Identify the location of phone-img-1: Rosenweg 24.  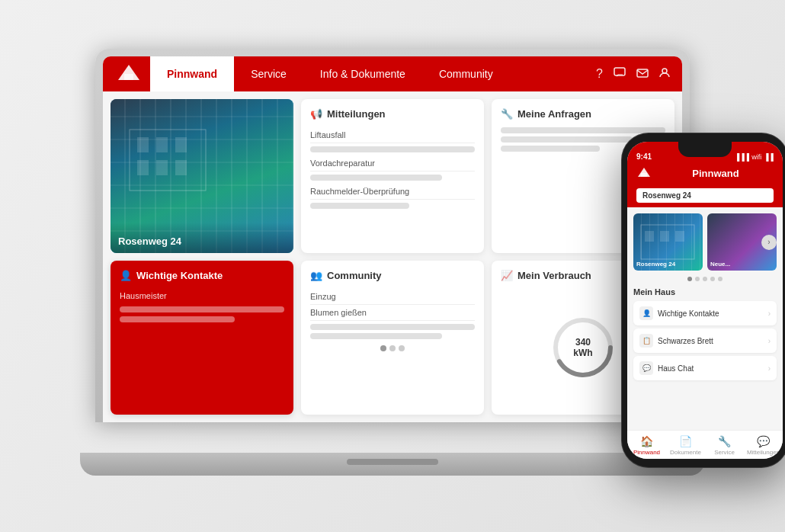
(668, 242).